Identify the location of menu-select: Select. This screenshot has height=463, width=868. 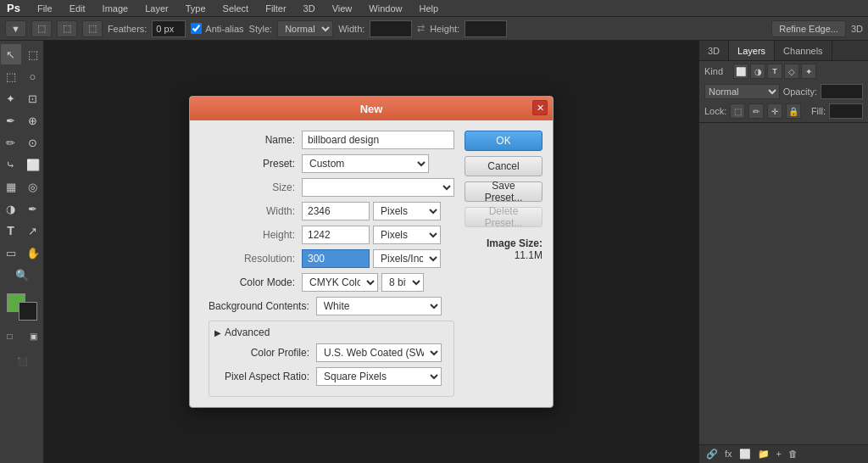
(236, 8).